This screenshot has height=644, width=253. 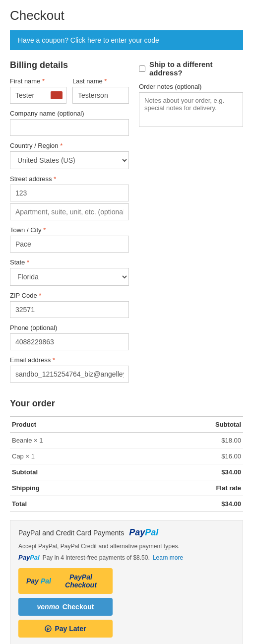 I want to click on country-group: Country / Region * United States (US), so click(x=69, y=156).